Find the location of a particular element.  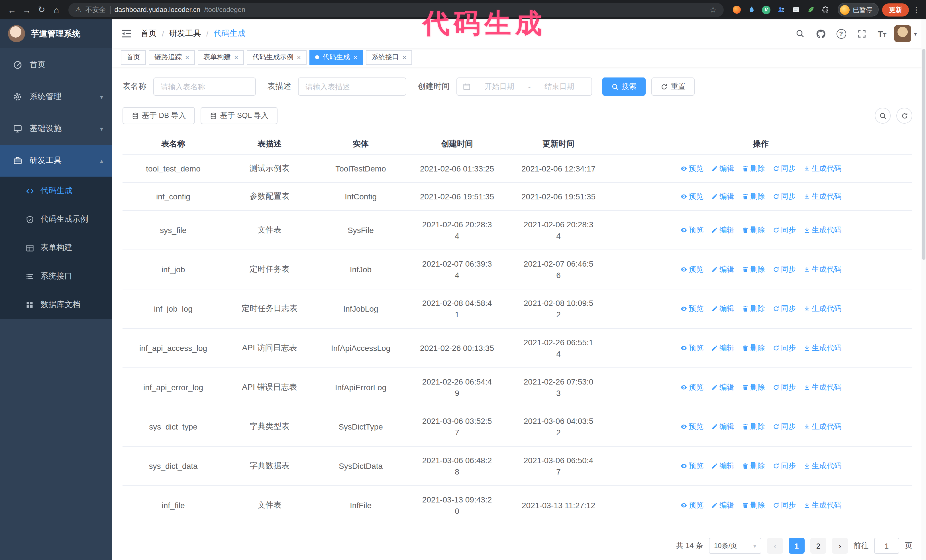

page-button-1: 1 is located at coordinates (797, 546).